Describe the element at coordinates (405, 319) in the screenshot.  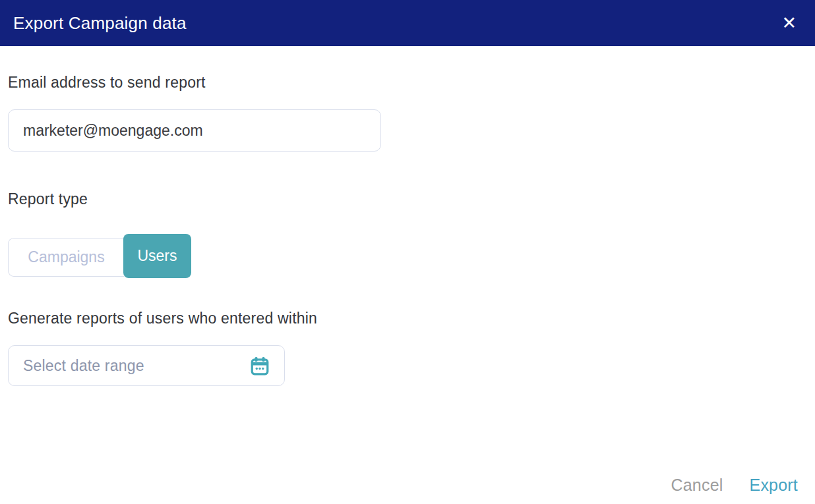
I see `date-range-label: Generate reports of users who entered wi…` at that location.